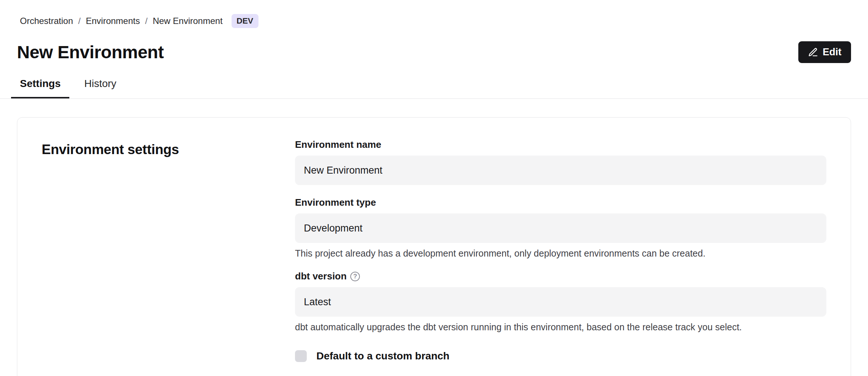 This screenshot has height=376, width=868. What do you see at coordinates (434, 87) in the screenshot?
I see `tabs: Settings History` at bounding box center [434, 87].